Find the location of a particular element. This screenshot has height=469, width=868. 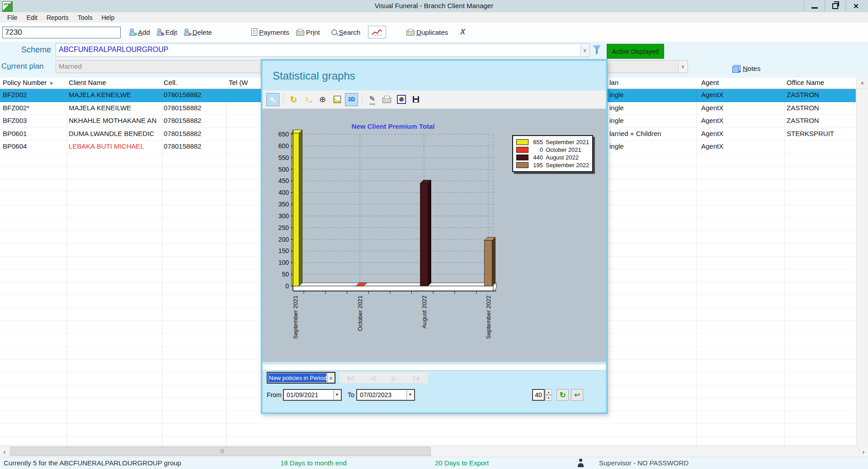

horizontal-scrollbar: ‹ › is located at coordinates (434, 451).